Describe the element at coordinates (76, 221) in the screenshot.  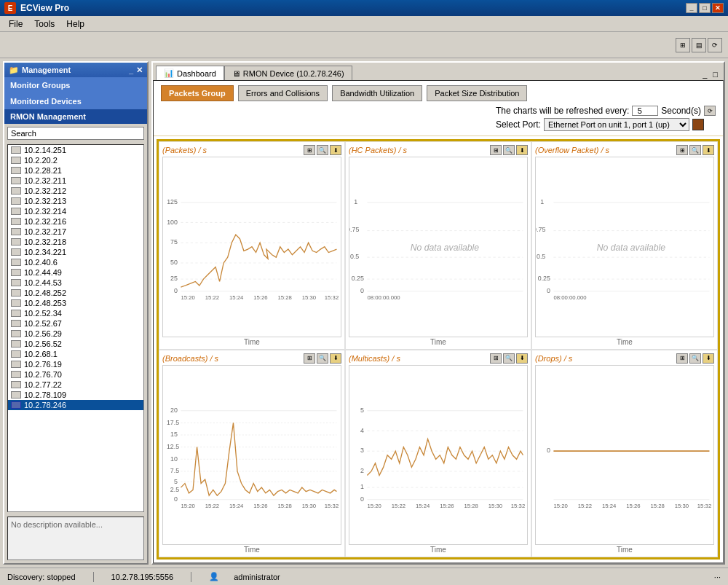
I see `list-item: 10.2.32.216` at that location.